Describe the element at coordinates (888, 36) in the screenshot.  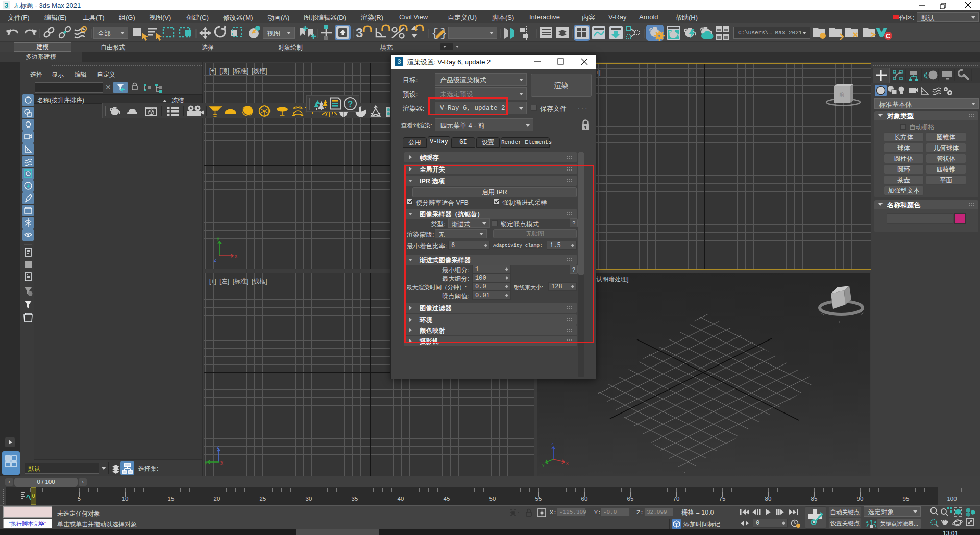
I see `svg-text: C` at that location.